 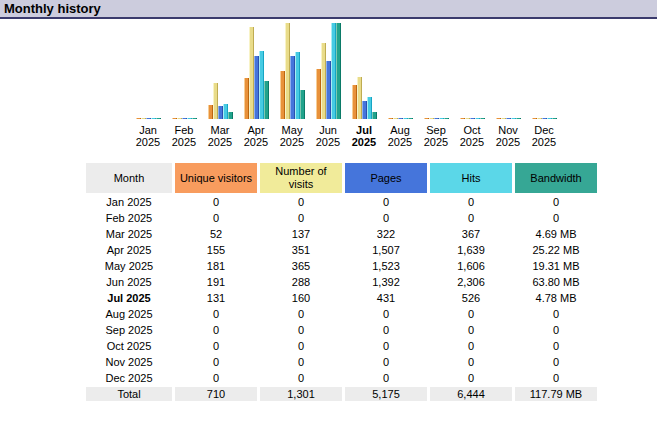 What do you see at coordinates (471, 282) in the screenshot?
I see `value-cell: 2,306` at bounding box center [471, 282].